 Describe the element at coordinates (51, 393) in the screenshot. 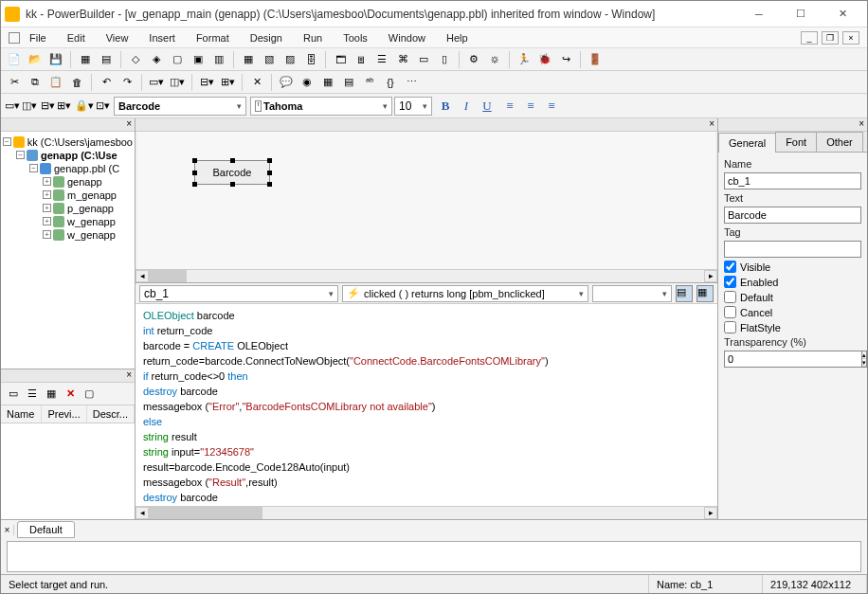

I see `list-tool-icon: ▦` at that location.